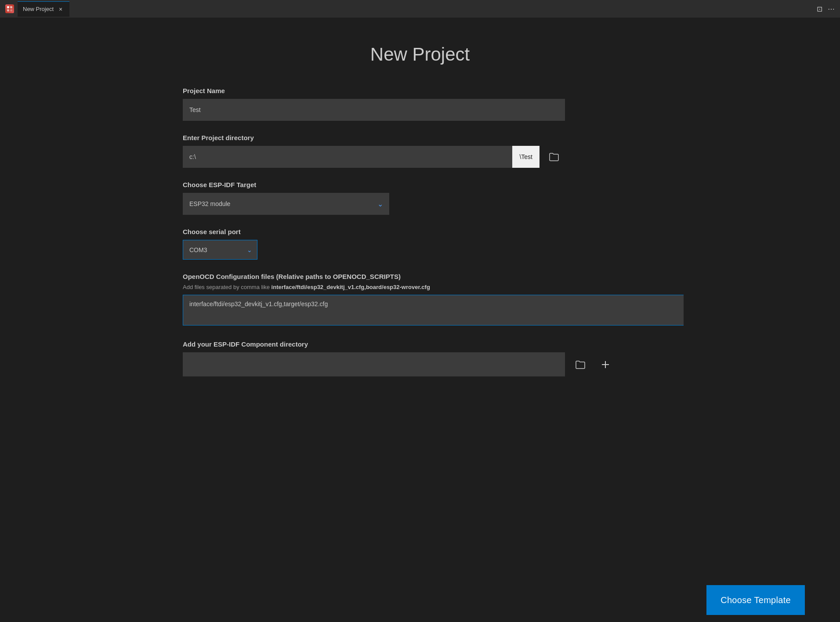  What do you see at coordinates (420, 104) in the screenshot?
I see `project-name-section: Project Name` at bounding box center [420, 104].